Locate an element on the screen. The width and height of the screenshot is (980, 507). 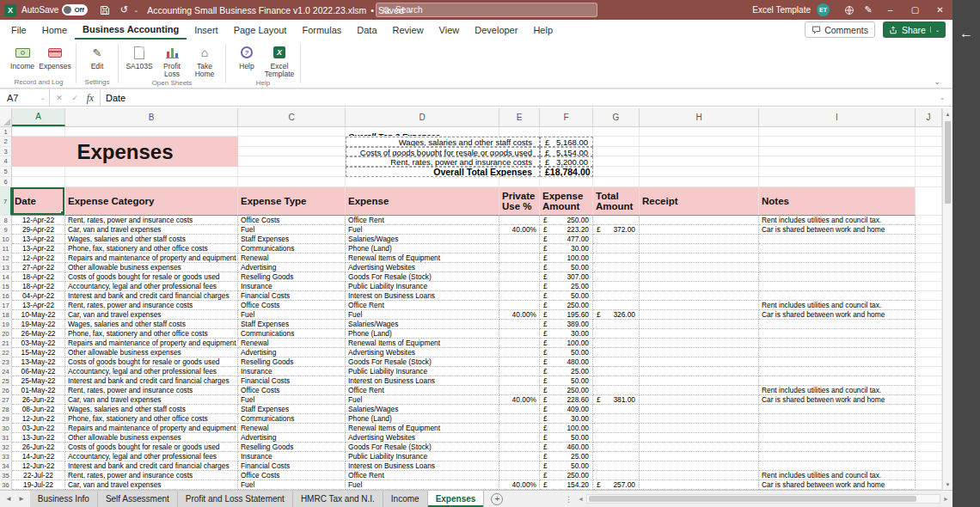
cell: Costs of goods bought for resale or good… is located at coordinates (151, 363).